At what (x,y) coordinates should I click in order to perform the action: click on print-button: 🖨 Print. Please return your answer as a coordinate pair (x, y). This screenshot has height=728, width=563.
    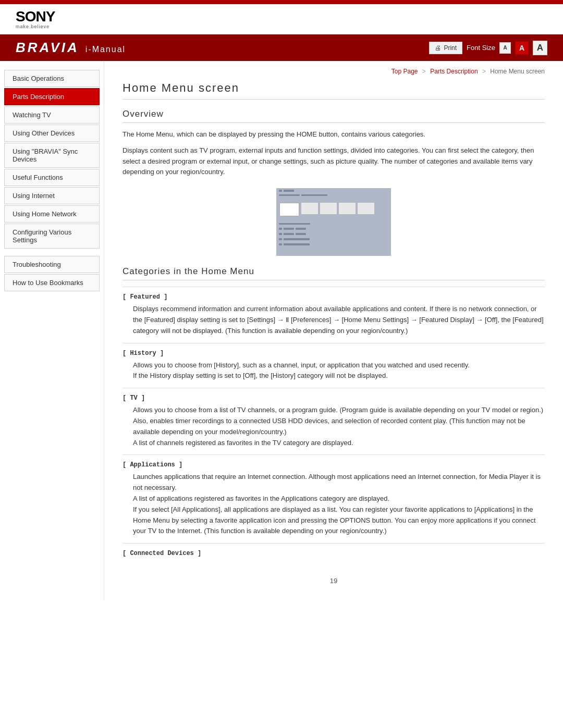
    Looking at the image, I should click on (446, 48).